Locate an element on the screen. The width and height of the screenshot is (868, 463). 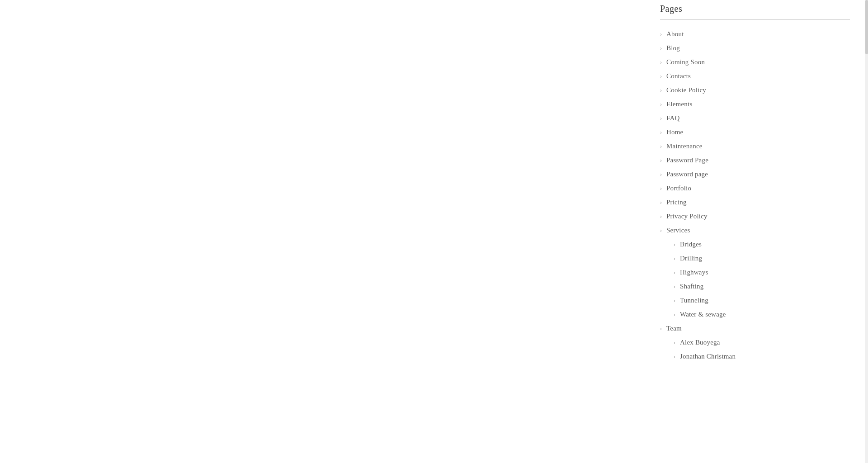
nav-label-team: Team is located at coordinates (674, 328).